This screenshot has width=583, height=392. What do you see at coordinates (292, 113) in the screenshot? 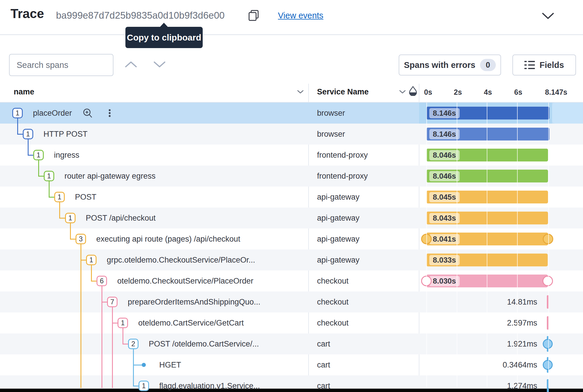
I see `trace-row: 1placeOrderbrowser8.146s` at bounding box center [292, 113].